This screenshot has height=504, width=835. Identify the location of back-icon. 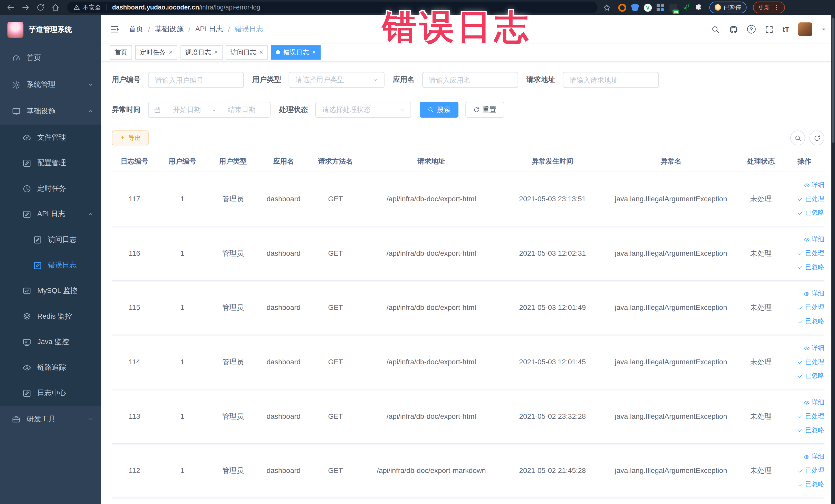
(11, 7).